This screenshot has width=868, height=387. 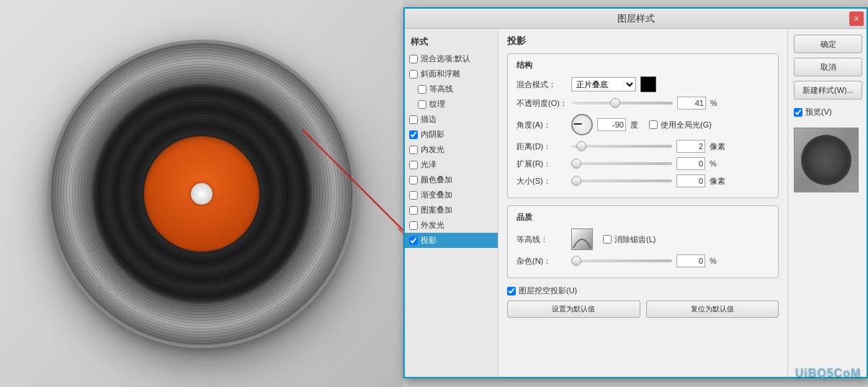 What do you see at coordinates (413, 150) in the screenshot?
I see `style-checkbox-inner-glow` at bounding box center [413, 150].